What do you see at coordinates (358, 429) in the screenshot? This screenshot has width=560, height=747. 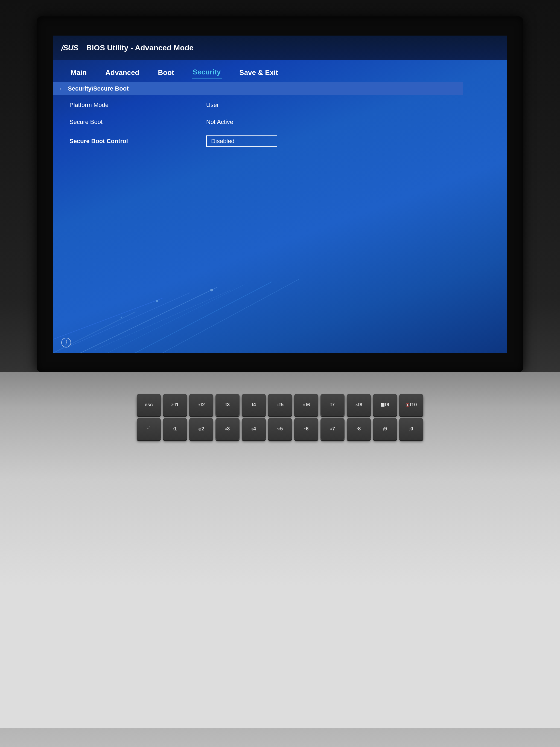 I see `key-8: *8` at bounding box center [358, 429].